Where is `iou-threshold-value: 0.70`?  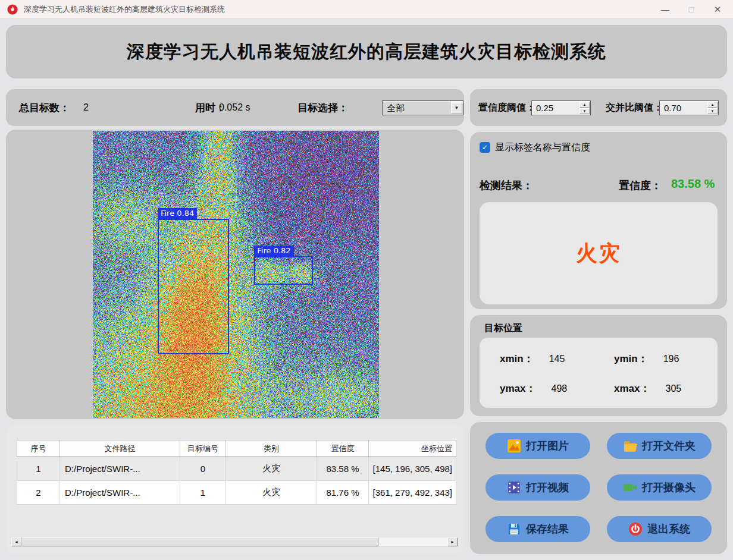 iou-threshold-value: 0.70 is located at coordinates (672, 108).